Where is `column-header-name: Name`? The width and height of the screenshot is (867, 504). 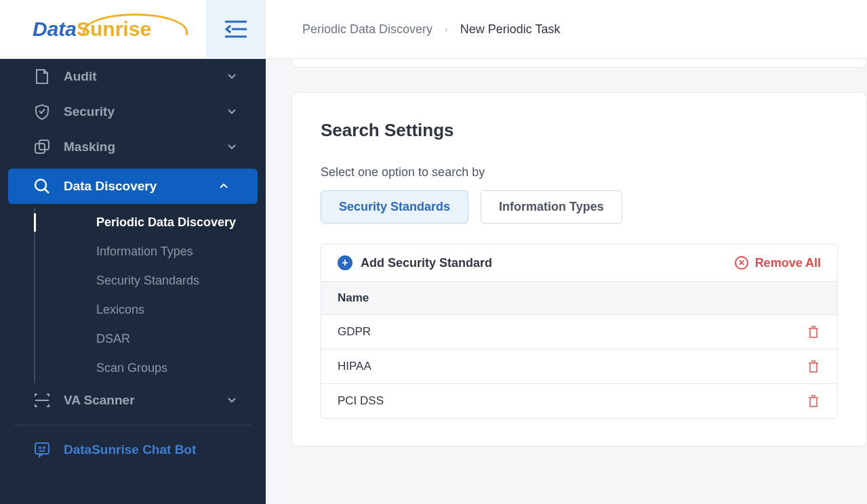 column-header-name: Name is located at coordinates (353, 298).